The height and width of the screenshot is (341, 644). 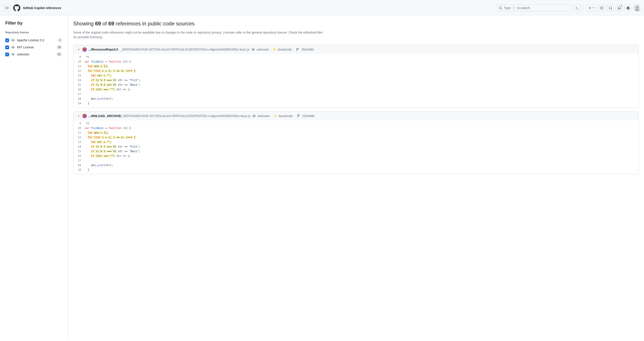 I want to click on copilot-button, so click(x=628, y=8).